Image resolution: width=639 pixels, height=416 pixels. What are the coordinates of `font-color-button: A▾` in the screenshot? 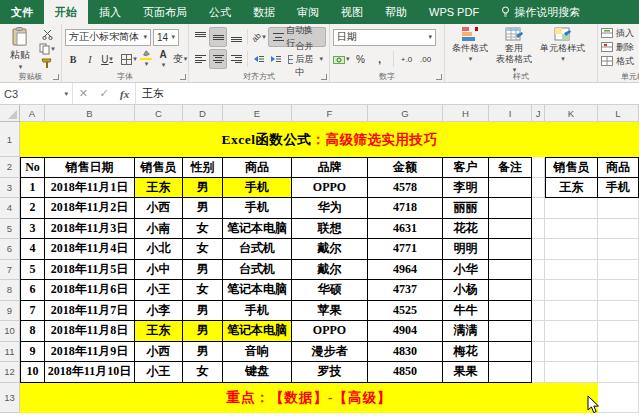 It's located at (163, 59).